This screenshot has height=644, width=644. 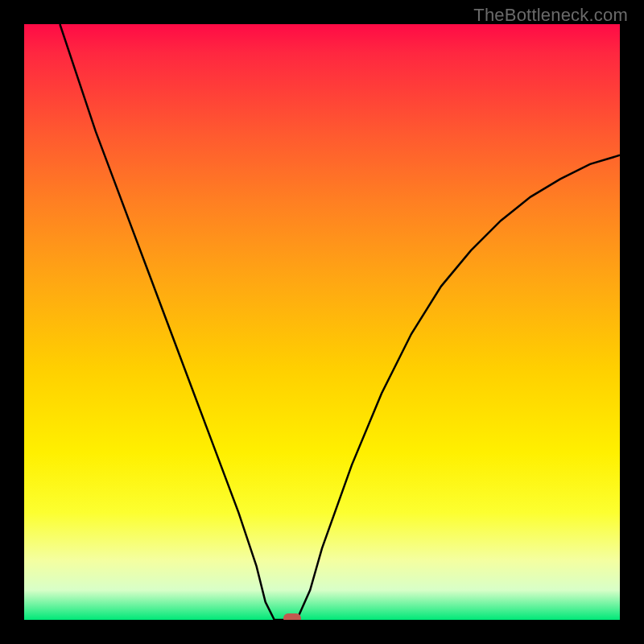 I want to click on watermark-text: TheBottleneck.com, so click(x=551, y=15).